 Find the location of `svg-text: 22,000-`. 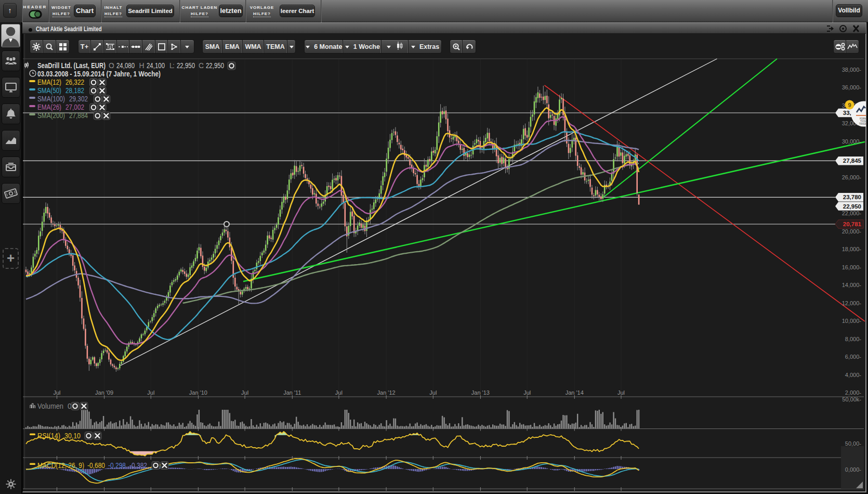

svg-text: 22,000- is located at coordinates (852, 213).